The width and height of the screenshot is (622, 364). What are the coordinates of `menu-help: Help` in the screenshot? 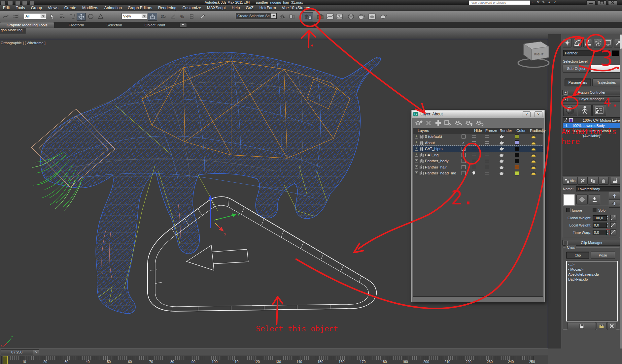 It's located at (236, 8).